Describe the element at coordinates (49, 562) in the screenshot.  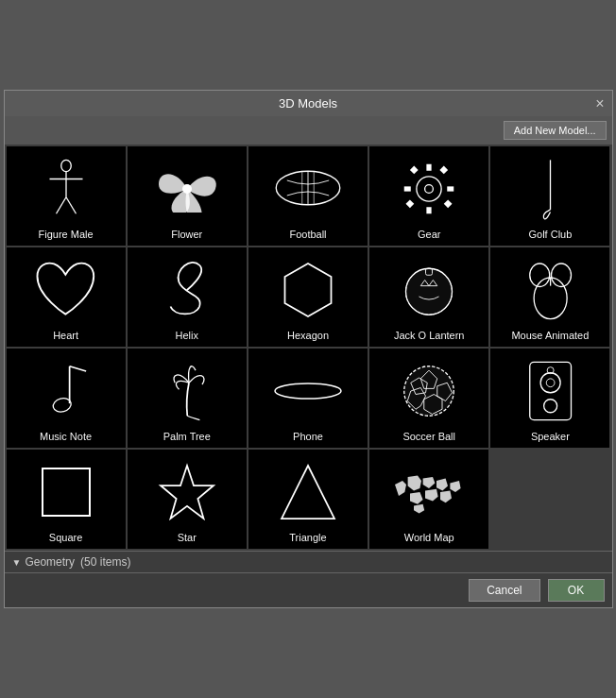
I see `geometry-label: Geometry` at that location.